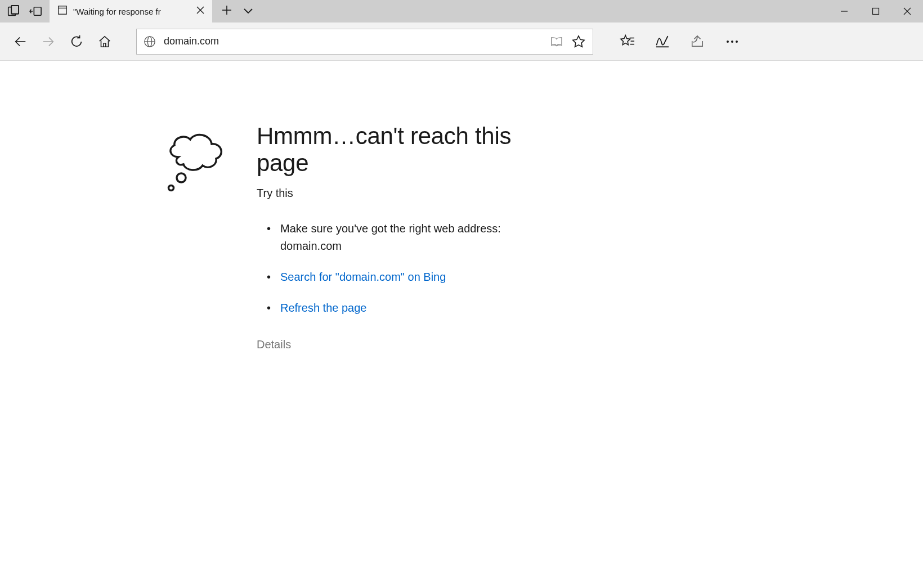 The image size is (923, 588). What do you see at coordinates (248, 11) in the screenshot?
I see `tab-preview-button` at bounding box center [248, 11].